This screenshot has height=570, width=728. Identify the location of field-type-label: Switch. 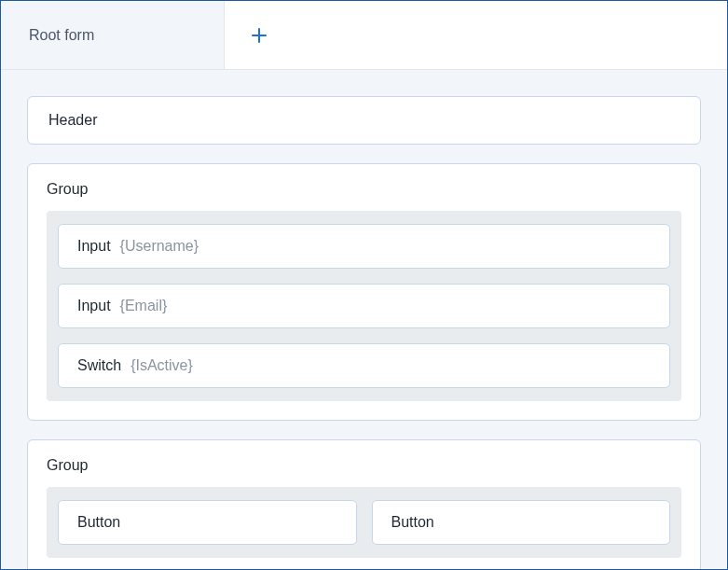
(99, 366).